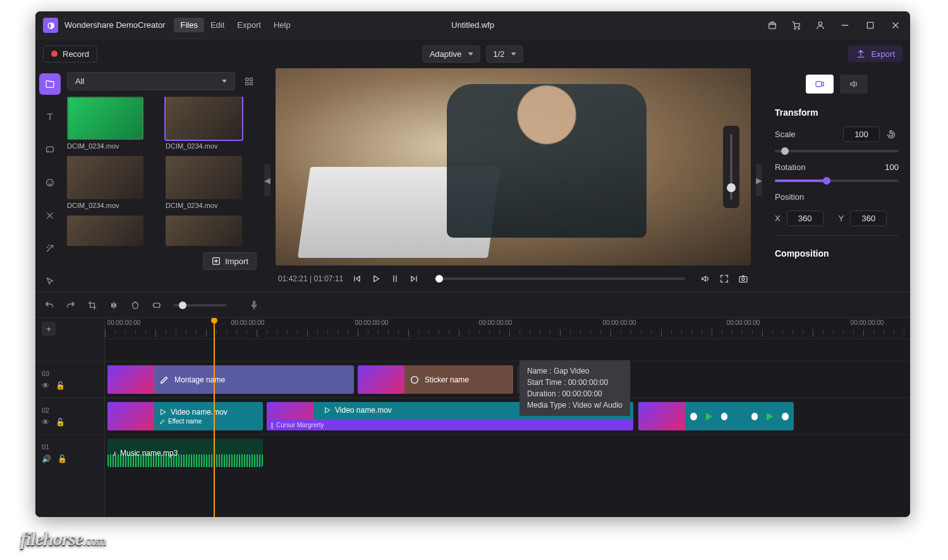  Describe the element at coordinates (214, 417) in the screenshot. I see `playhead` at that location.